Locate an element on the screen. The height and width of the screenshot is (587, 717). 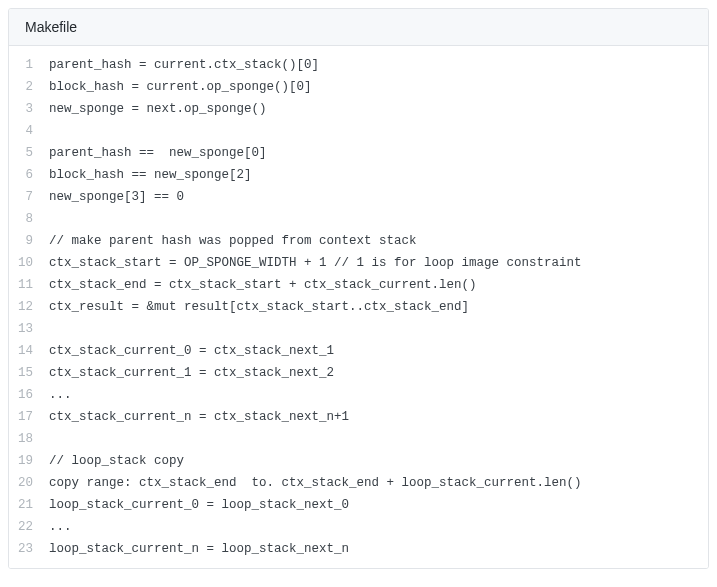
line-number: 2 is located at coordinates (29, 87).